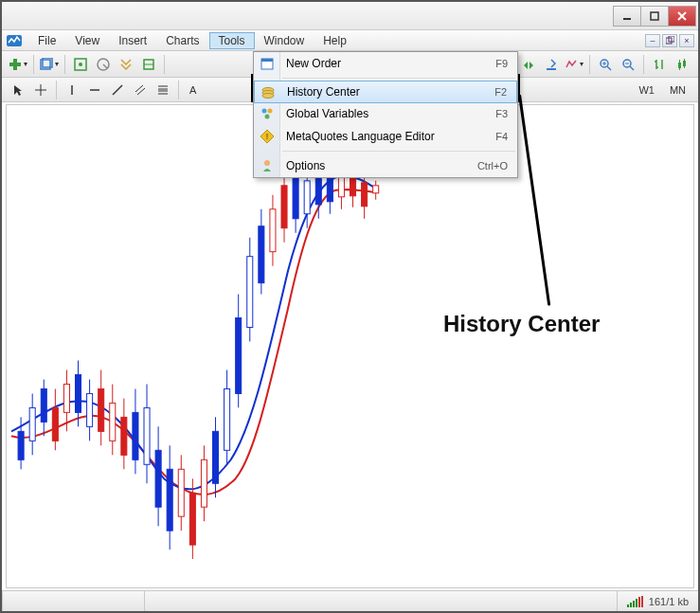 This screenshot has height=613, width=700. Describe the element at coordinates (502, 114) in the screenshot. I see `menu-shortcut: F3` at that location.